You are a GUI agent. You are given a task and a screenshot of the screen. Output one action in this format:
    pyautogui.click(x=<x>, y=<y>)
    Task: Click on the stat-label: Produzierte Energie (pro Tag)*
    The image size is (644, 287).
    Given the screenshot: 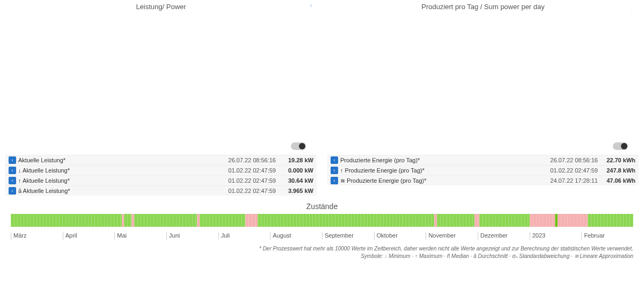 What is the action you would take?
    pyautogui.click(x=445, y=160)
    